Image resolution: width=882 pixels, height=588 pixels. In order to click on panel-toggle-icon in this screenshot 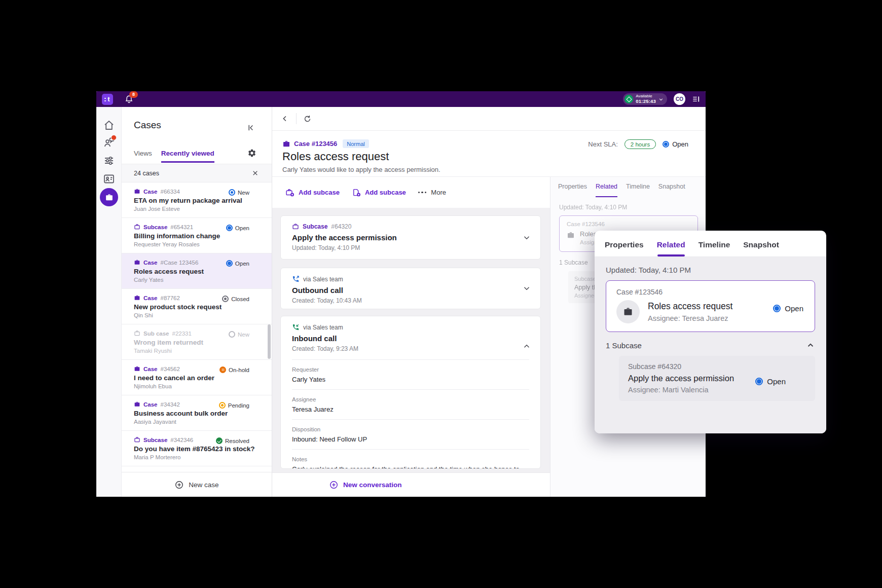, I will do `click(696, 99)`.